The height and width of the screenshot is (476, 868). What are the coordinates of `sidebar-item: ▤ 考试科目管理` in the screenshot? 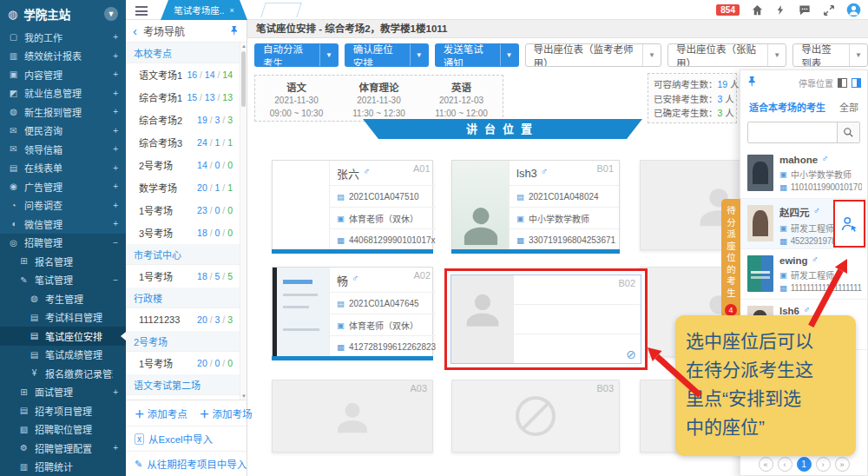 It's located at (62, 318).